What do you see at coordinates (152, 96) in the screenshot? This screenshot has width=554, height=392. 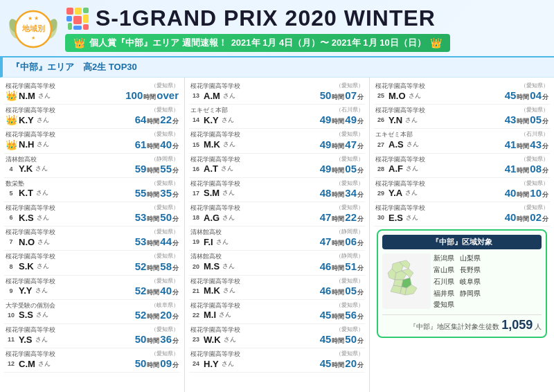 I see `time-display: 100時間over` at bounding box center [152, 96].